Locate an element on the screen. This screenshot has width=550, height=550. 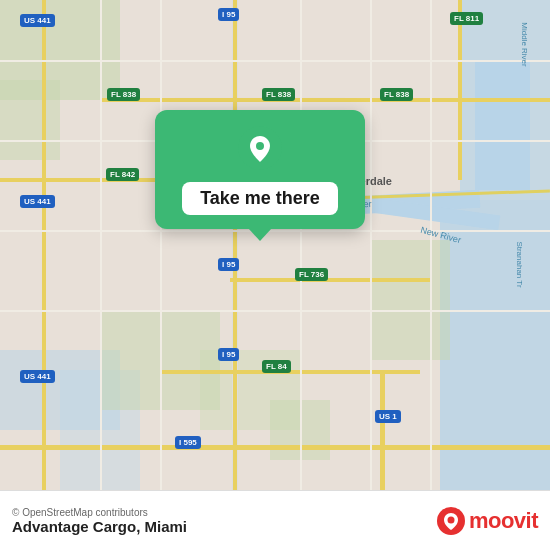
location-pin-icon is located at coordinates (260, 148).